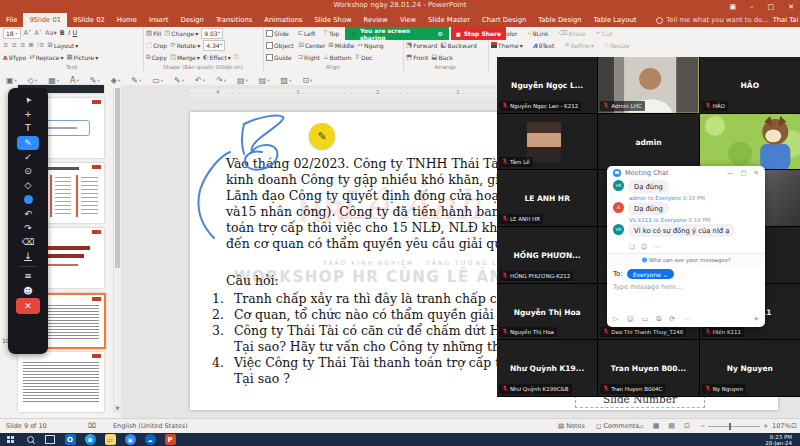 This screenshot has height=446, width=800. I want to click on align-top-button: ⊤Top, so click(330, 33).